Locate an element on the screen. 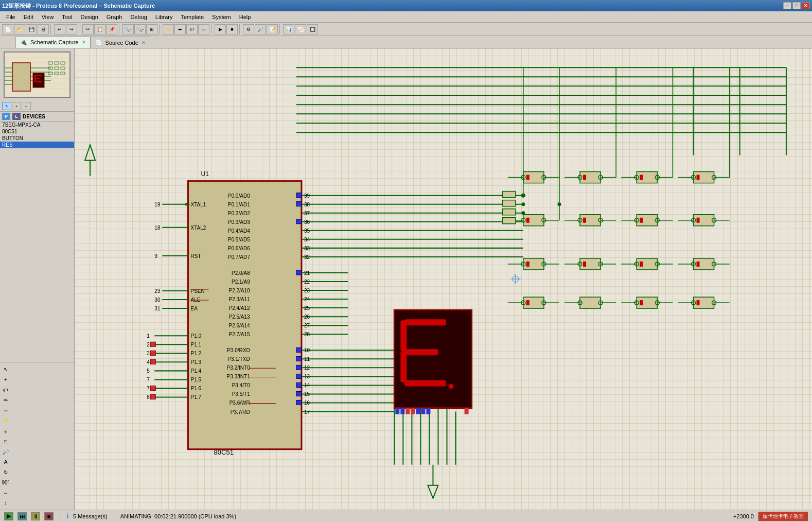 This screenshot has height=522, width=812. device-res: RES is located at coordinates (37, 145).